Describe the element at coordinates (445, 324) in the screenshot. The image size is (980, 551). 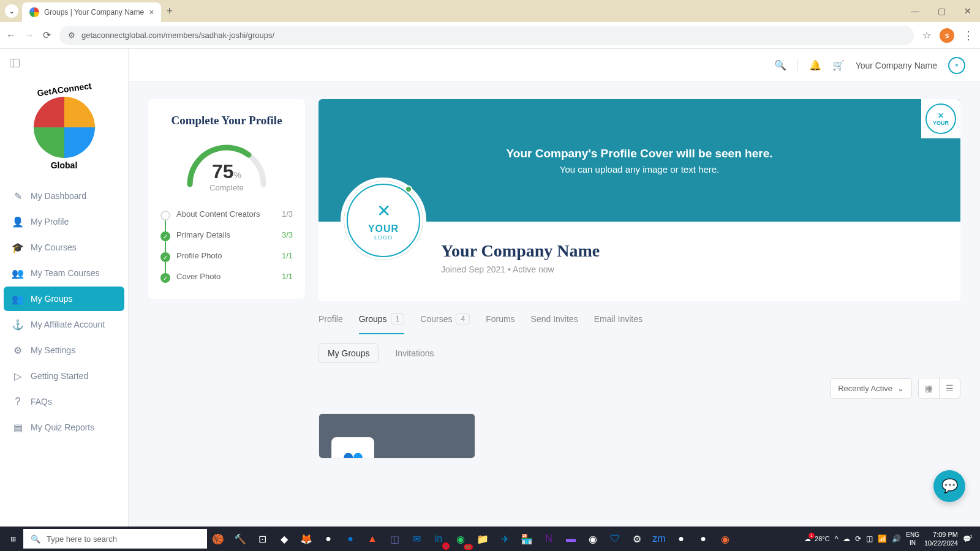
I see `tab-courses: Courses4` at that location.